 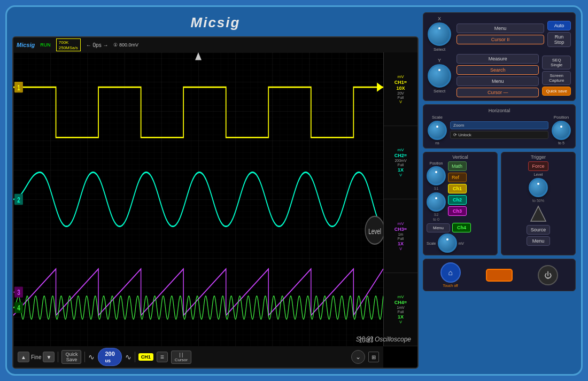 What do you see at coordinates (437, 143) in the screenshot?
I see `ns-label: ns` at bounding box center [437, 143].